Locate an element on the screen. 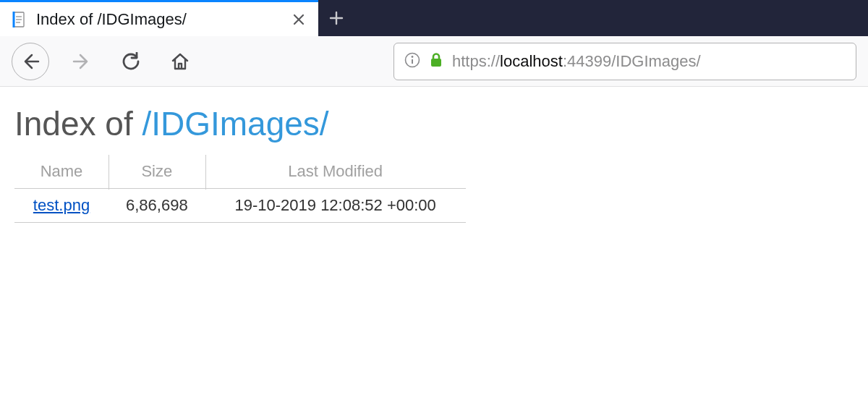  file-link: test.png is located at coordinates (61, 205).